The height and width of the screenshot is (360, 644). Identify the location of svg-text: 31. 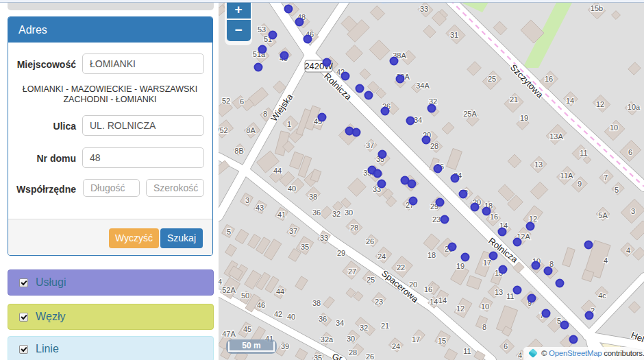
(454, 35).